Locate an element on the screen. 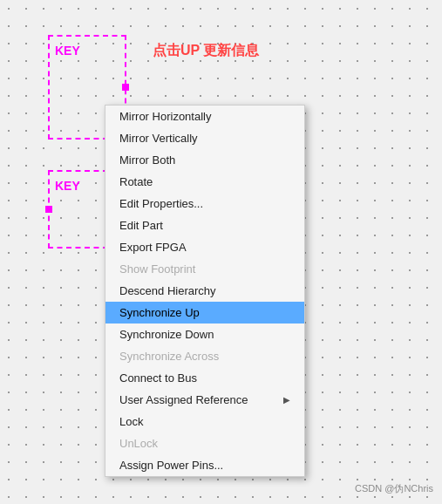 The width and height of the screenshot is (442, 504). handle-left is located at coordinates (49, 209).